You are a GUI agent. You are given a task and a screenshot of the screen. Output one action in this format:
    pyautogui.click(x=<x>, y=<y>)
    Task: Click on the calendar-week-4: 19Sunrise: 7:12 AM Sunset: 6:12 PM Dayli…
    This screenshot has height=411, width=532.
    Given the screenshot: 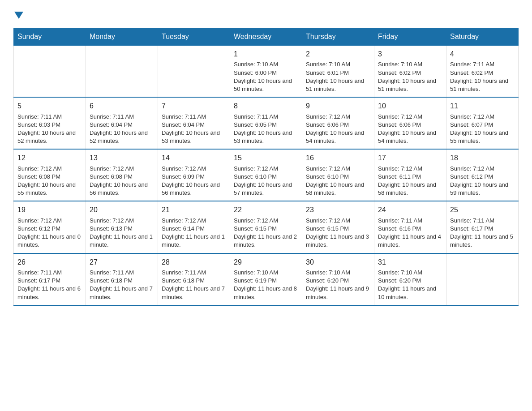 What is the action you would take?
    pyautogui.click(x=266, y=227)
    